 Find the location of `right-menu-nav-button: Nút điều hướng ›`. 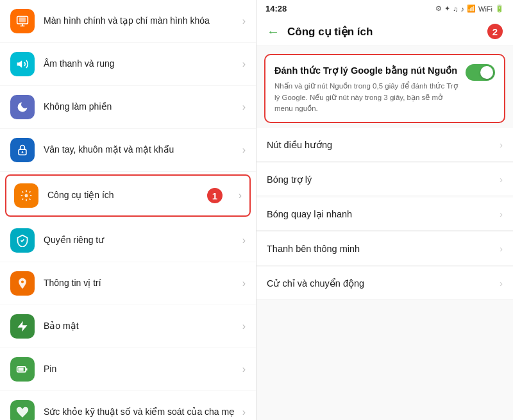

right-menu-nav-button: Nút điều hướng › is located at coordinates (385, 145).